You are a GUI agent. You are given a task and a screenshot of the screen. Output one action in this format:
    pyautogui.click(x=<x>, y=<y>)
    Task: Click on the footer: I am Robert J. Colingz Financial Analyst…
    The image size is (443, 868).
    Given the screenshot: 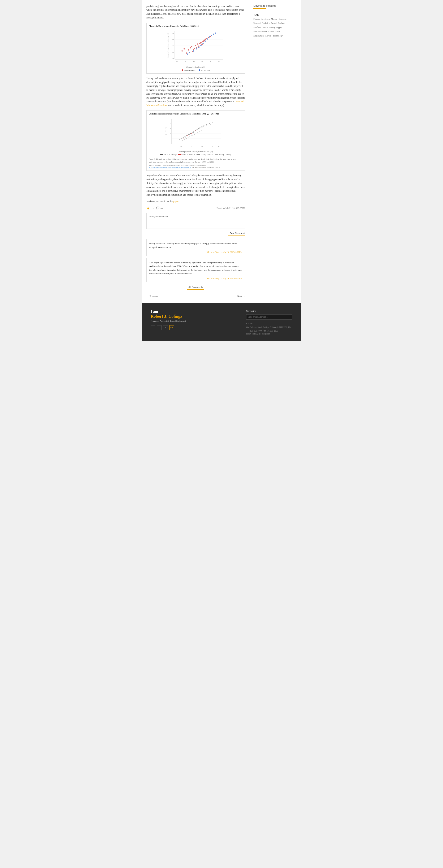 What is the action you would take?
    pyautogui.click(x=222, y=322)
    